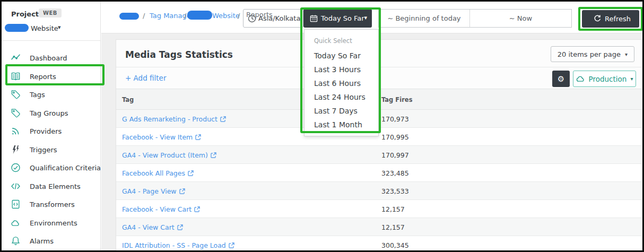 This screenshot has height=252, width=644. What do you see at coordinates (379, 209) in the screenshot?
I see `table-row: Facebook - View Cart 12,157` at bounding box center [379, 209].